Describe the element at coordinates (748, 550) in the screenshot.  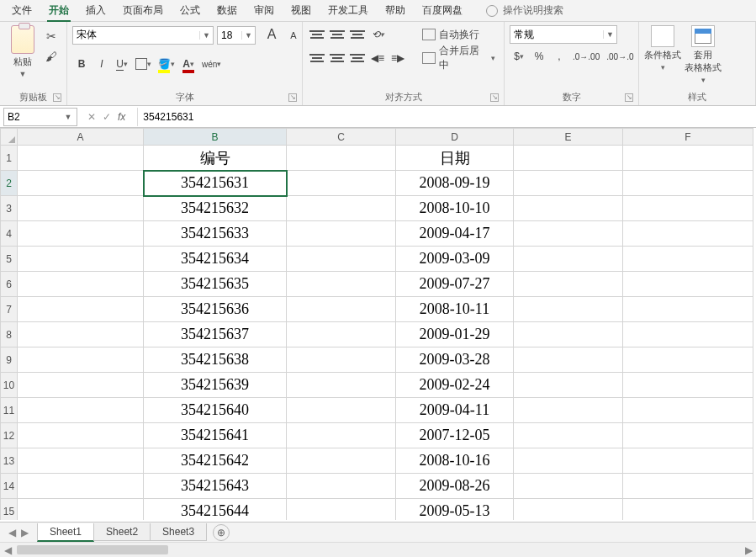
I see `hscroll-right-button: ▶` at that location.